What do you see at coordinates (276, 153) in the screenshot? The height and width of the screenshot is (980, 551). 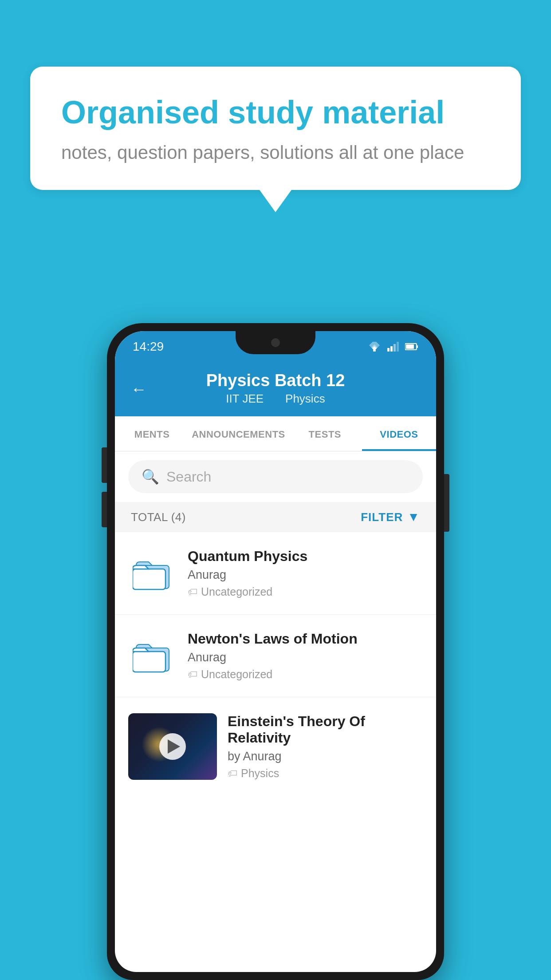 I see `bubble-subtext: notes, question papers, solutions all at…` at bounding box center [276, 153].